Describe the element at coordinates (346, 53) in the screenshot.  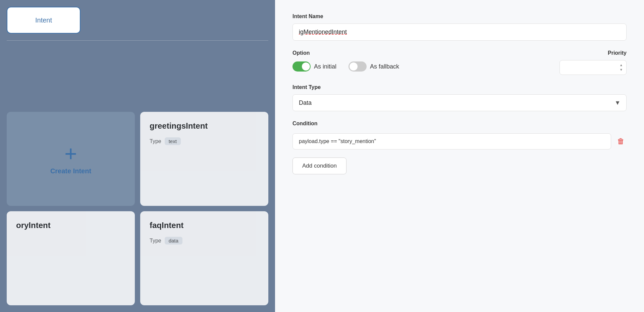
I see `option-label: Option` at that location.